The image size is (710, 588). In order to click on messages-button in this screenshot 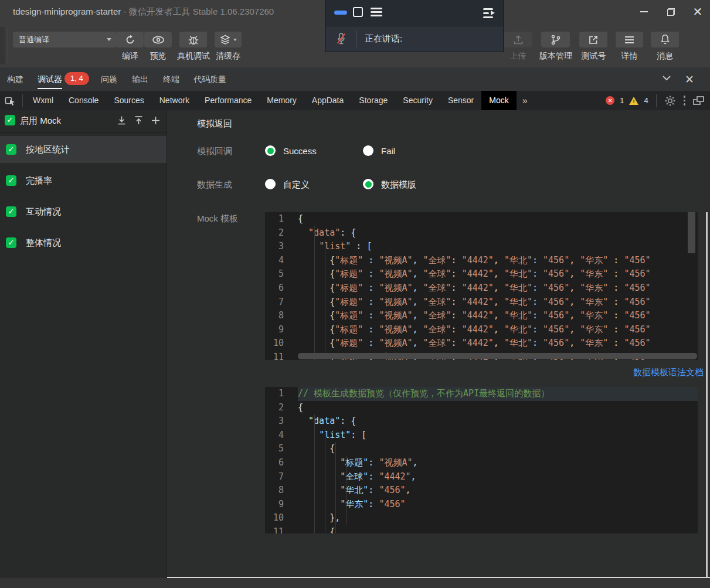, I will do `click(665, 40)`.